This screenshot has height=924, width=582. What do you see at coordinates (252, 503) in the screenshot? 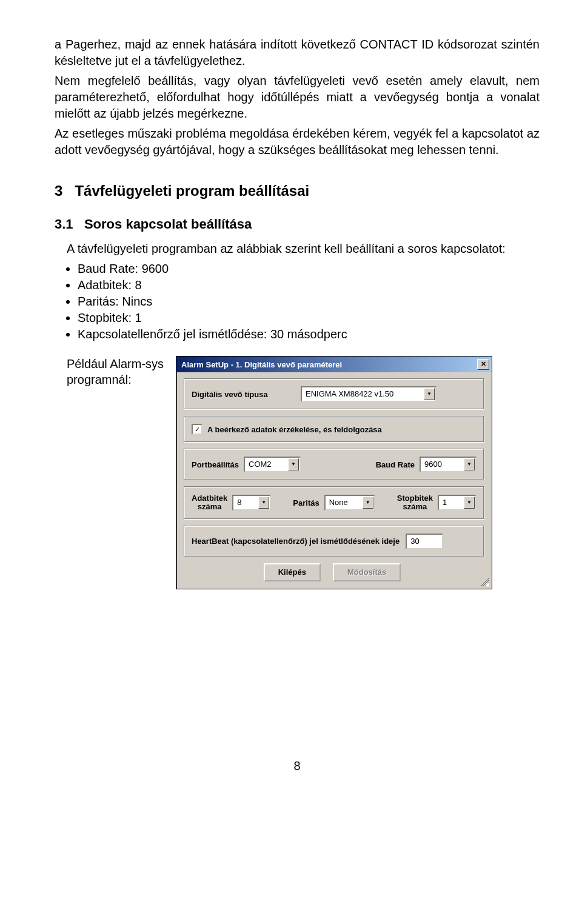
I see `adatbit-combo: 8 ▼` at bounding box center [252, 503].